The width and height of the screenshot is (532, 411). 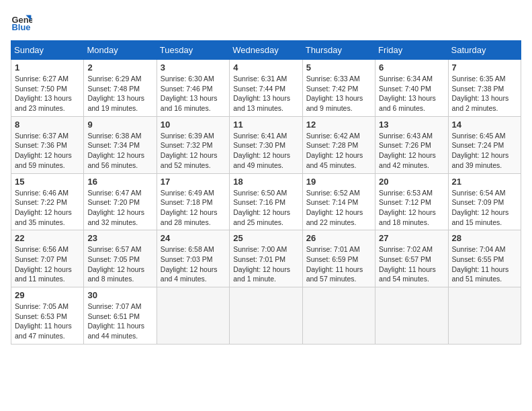 What do you see at coordinates (266, 89) in the screenshot?
I see `calendar-week-1: 1 Sunrise: 6:27 AMSunset: 7:50 PMDayligh…` at bounding box center [266, 89].